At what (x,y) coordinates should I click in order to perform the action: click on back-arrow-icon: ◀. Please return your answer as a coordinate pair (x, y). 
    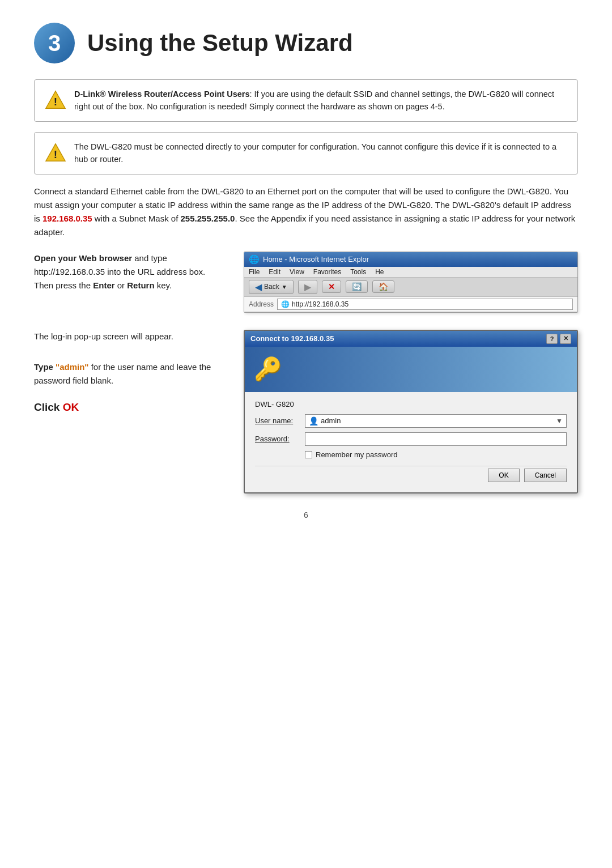
    Looking at the image, I should click on (258, 287).